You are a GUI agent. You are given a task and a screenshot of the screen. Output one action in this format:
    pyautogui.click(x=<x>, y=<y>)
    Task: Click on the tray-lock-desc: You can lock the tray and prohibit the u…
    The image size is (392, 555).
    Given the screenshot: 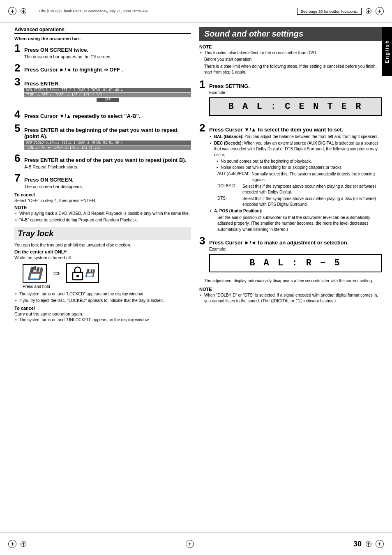 What is the action you would take?
    pyautogui.click(x=103, y=245)
    